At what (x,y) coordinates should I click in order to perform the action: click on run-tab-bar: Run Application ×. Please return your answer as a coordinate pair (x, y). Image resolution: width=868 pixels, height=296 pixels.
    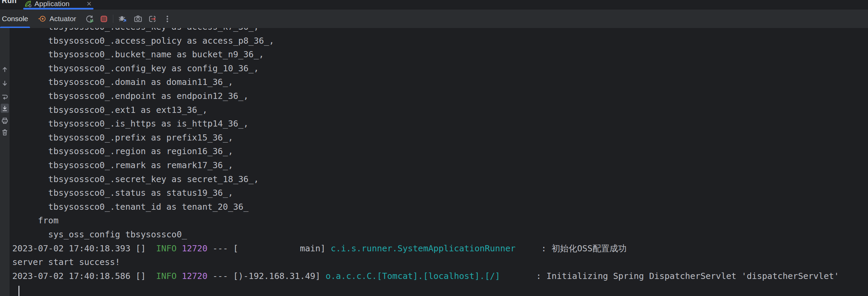
    Looking at the image, I should click on (434, 5).